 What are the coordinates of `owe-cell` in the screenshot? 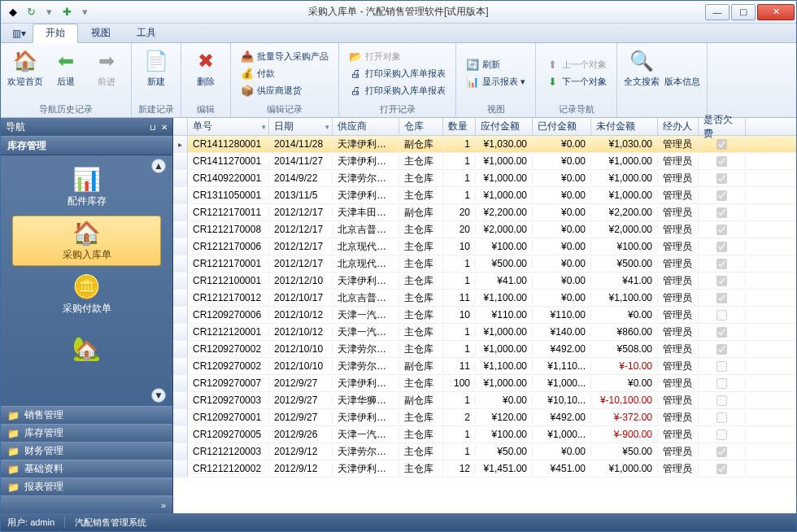 It's located at (722, 229).